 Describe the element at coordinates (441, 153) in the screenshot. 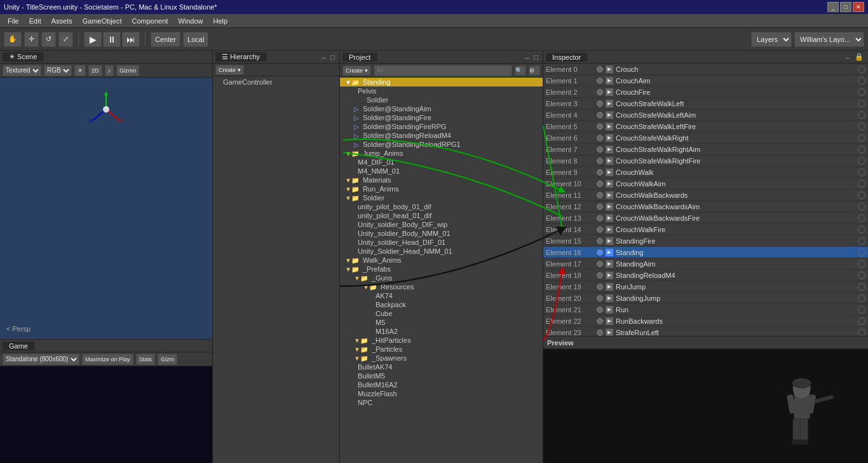

I see `project-item-8: ▼📁Jump_Anims` at that location.